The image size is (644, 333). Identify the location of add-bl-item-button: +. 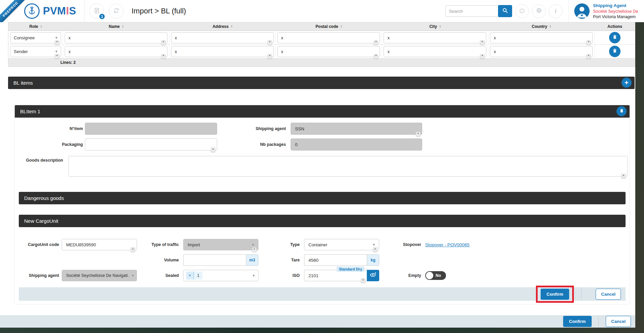
(627, 83).